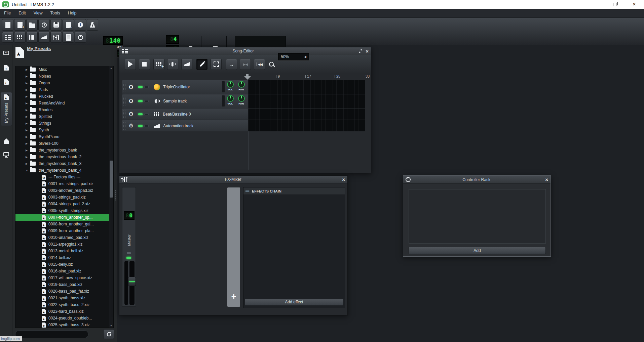 This screenshot has width=644, height=342. Describe the element at coordinates (65, 318) in the screenshot. I see `preset-file-row: 0024-pseudo_doubleb...` at that location.